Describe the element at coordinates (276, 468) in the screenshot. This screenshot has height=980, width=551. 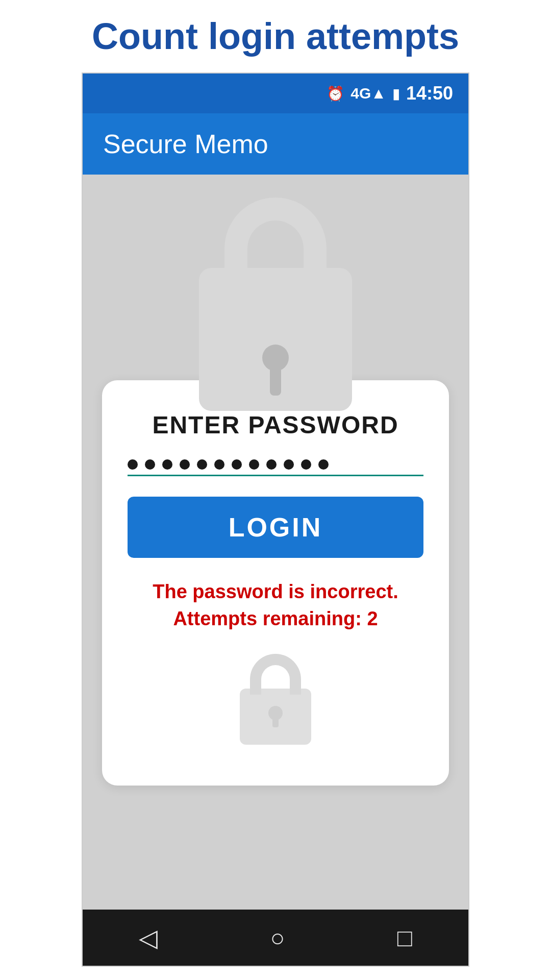
I see `password-field-area` at that location.